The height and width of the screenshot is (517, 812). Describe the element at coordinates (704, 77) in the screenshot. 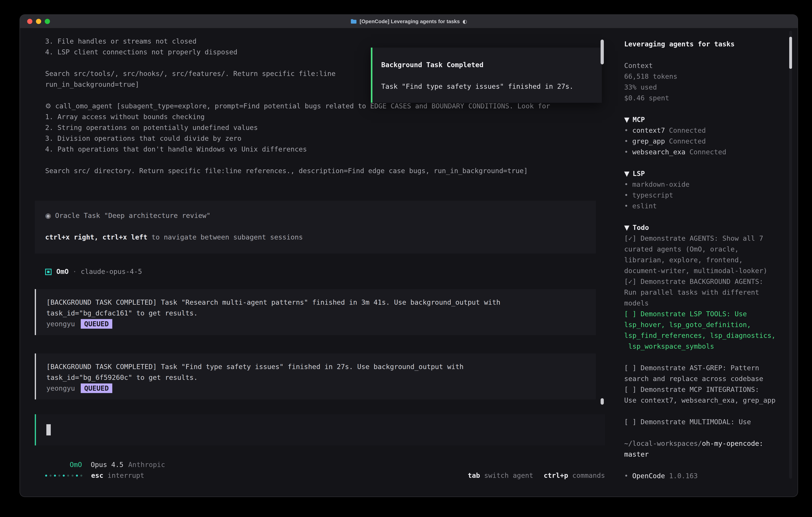

I see `context-tokens: 66,518 tokens` at that location.